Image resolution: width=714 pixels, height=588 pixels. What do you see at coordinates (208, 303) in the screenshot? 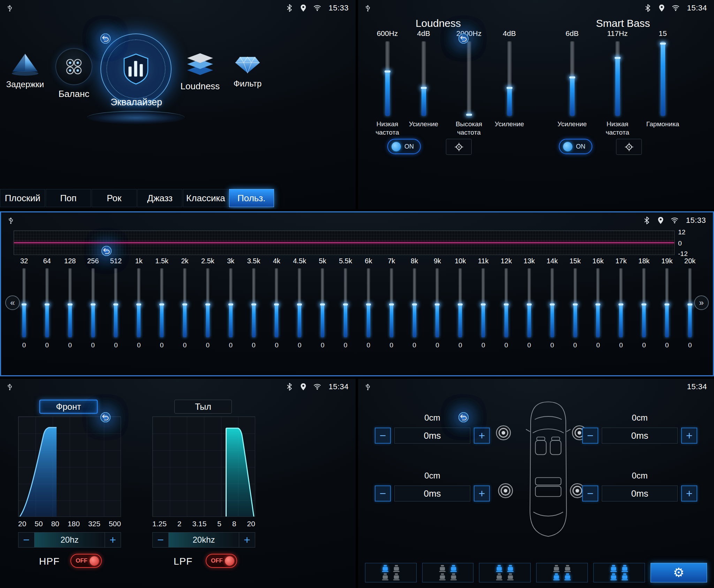
I see `eq-band: 2.5k 0` at bounding box center [208, 303].